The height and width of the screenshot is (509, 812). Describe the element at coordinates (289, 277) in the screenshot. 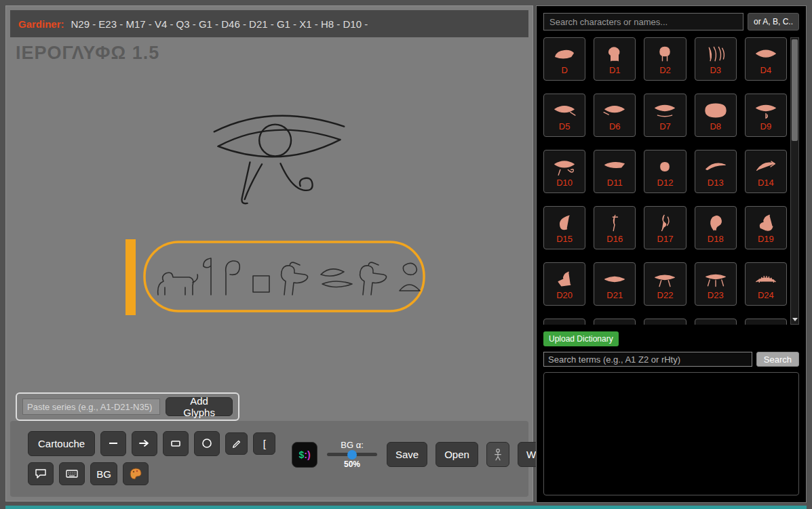

I see `cartouche-glyphs` at that location.